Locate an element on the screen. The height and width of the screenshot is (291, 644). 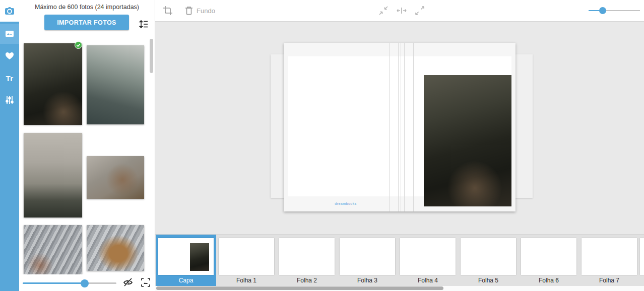
filmstrip-page-folha-7: Folha 7 is located at coordinates (609, 261).